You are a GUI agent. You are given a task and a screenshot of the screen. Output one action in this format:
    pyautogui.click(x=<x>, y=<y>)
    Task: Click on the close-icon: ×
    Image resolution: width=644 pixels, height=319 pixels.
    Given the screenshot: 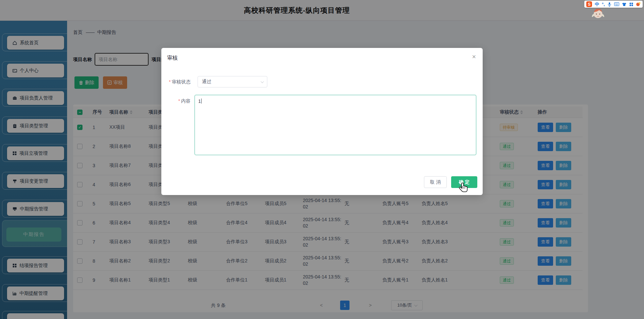 What is the action you would take?
    pyautogui.click(x=474, y=57)
    